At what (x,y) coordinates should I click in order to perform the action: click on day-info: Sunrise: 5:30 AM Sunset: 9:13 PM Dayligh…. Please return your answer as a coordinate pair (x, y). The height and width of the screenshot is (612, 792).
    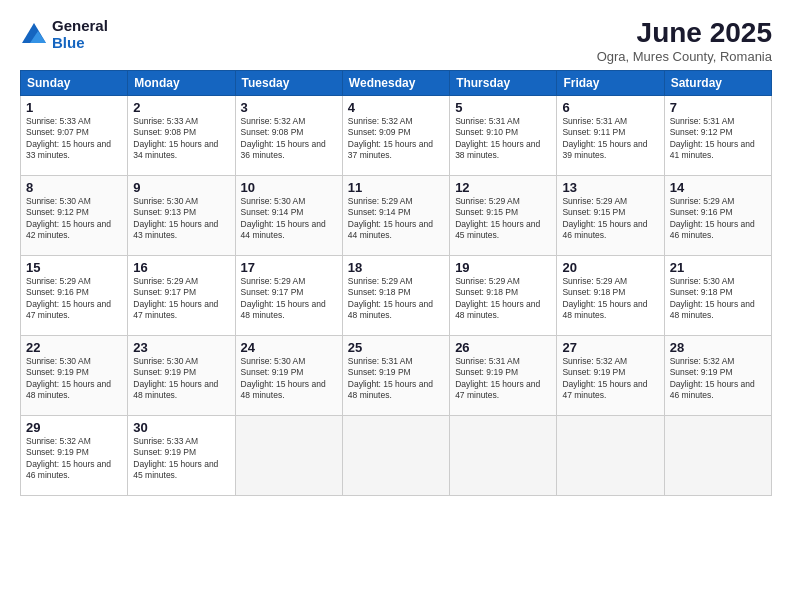
    Looking at the image, I should click on (181, 219).